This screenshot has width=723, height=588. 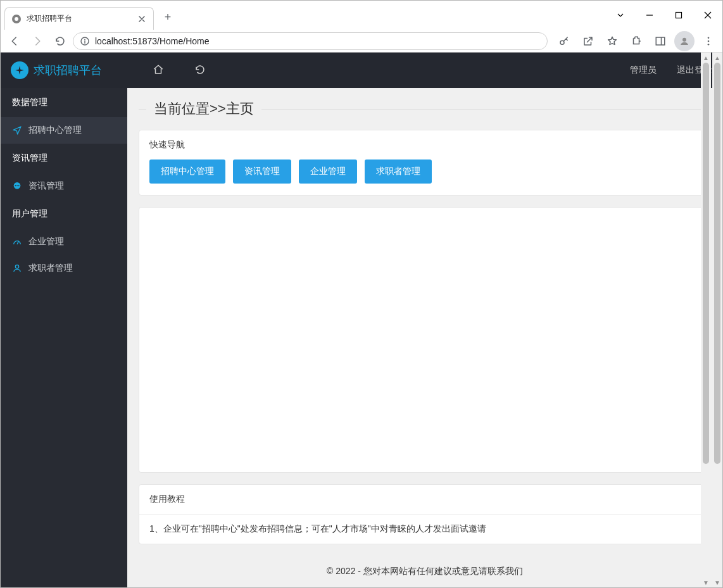 What do you see at coordinates (708, 41) in the screenshot?
I see `kebab-menu-icon` at bounding box center [708, 41].